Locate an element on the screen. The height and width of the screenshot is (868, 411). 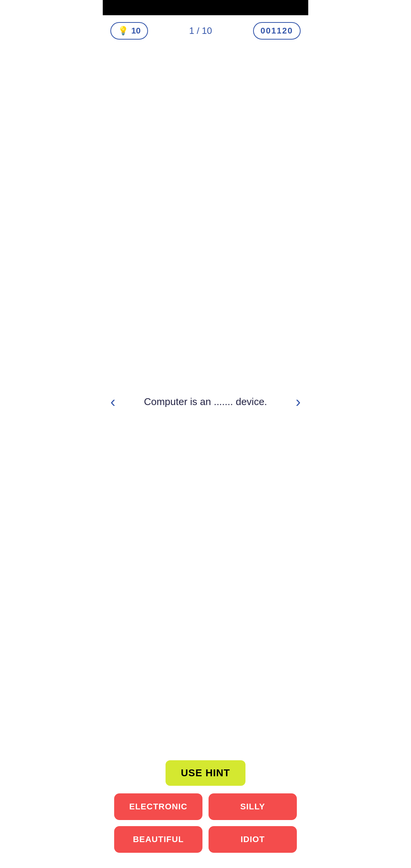
status-bar is located at coordinates (206, 8).